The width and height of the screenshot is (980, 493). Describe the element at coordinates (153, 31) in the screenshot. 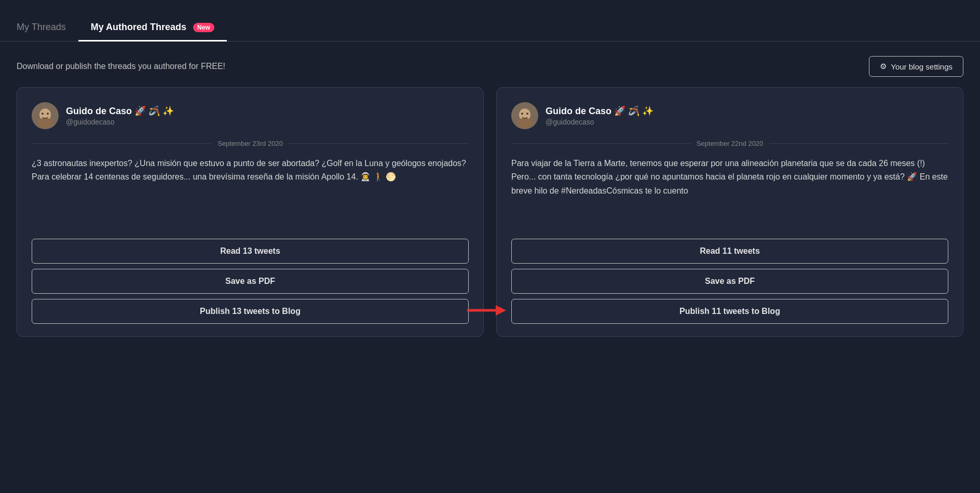

I see `tab-authored-threads: My Authored Threads New` at that location.